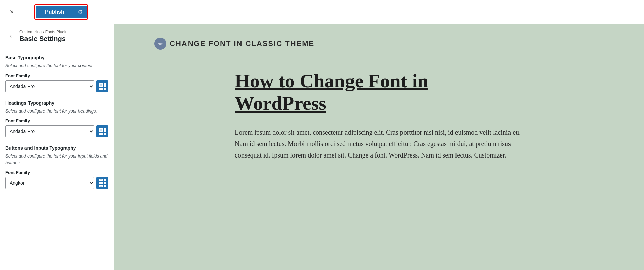 The height and width of the screenshot is (270, 644). I want to click on base-typography-desc: Select and configure the font for your c…, so click(57, 66).